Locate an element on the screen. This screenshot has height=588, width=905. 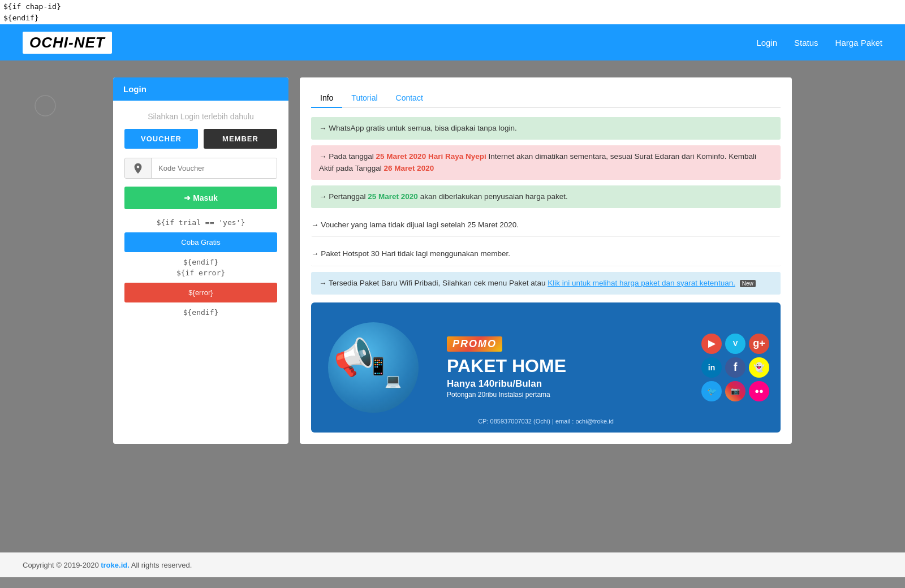
wifi-link: Klik ini untuk melihat harga paket dan s… is located at coordinates (641, 283).